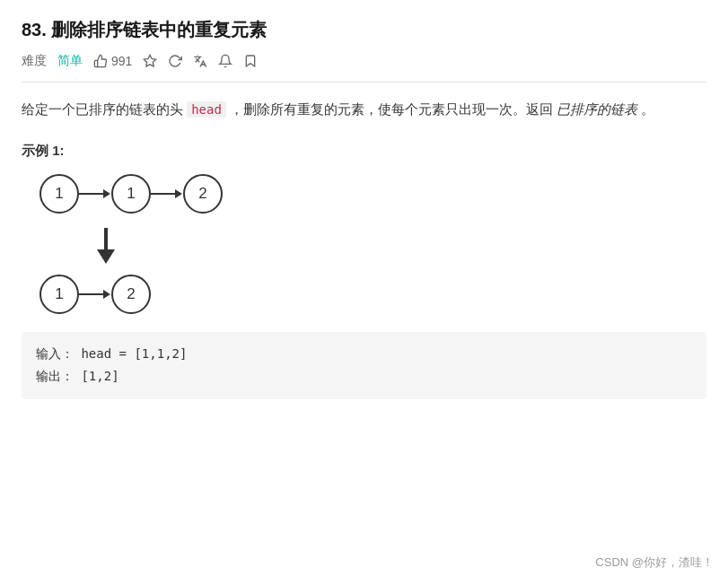 This screenshot has width=728, height=585. What do you see at coordinates (597, 109) in the screenshot?
I see `desc-italic: 已排序的链表` at bounding box center [597, 109].